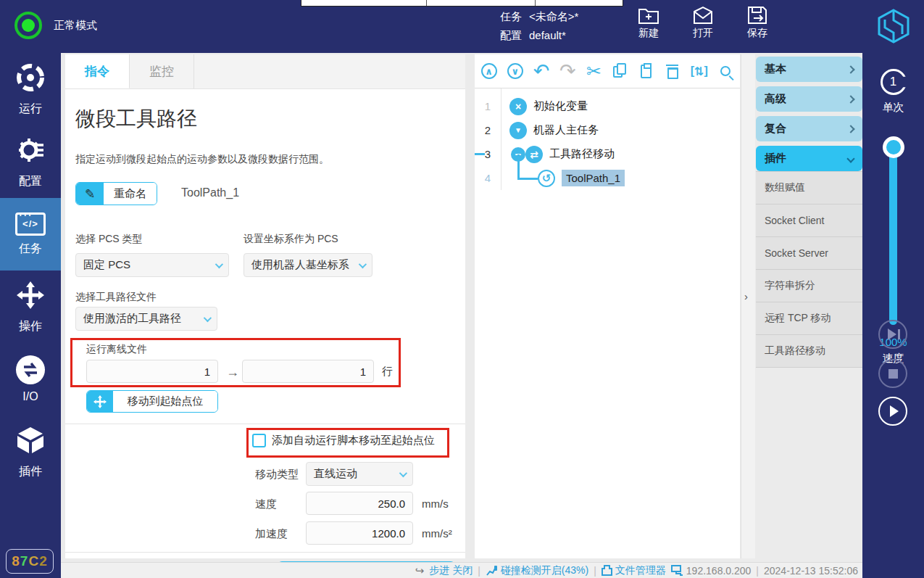 This screenshot has height=578, width=924. Describe the element at coordinates (30, 471) in the screenshot. I see `sidebar-label-plugin: 插件` at that location.